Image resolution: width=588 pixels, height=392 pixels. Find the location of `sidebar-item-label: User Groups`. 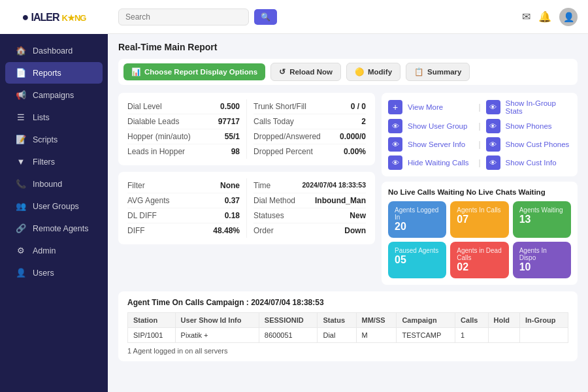

sidebar-item-label: User Groups is located at coordinates (56, 206).